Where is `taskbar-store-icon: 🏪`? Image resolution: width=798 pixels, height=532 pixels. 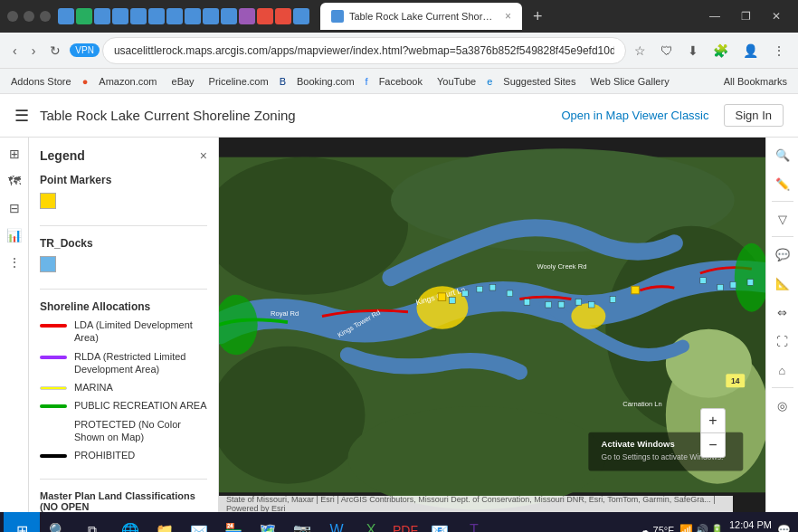 taskbar-store-icon: 🏪 is located at coordinates (233, 523).